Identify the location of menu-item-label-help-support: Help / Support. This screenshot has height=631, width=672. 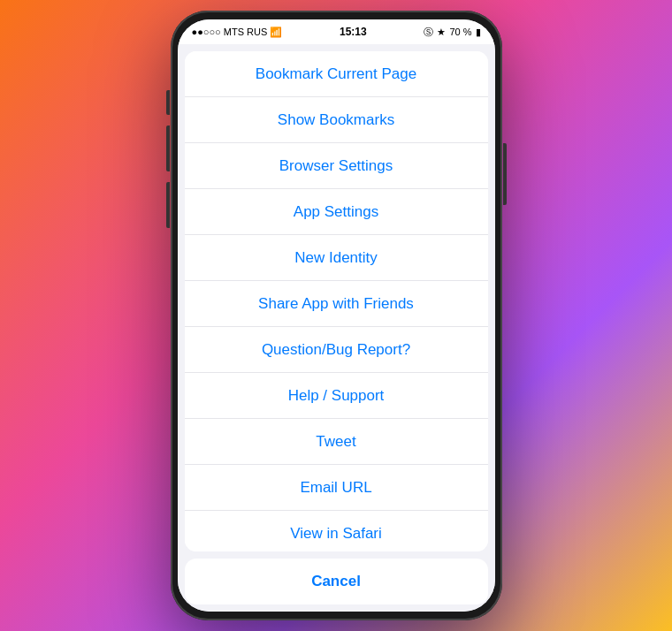
(336, 396).